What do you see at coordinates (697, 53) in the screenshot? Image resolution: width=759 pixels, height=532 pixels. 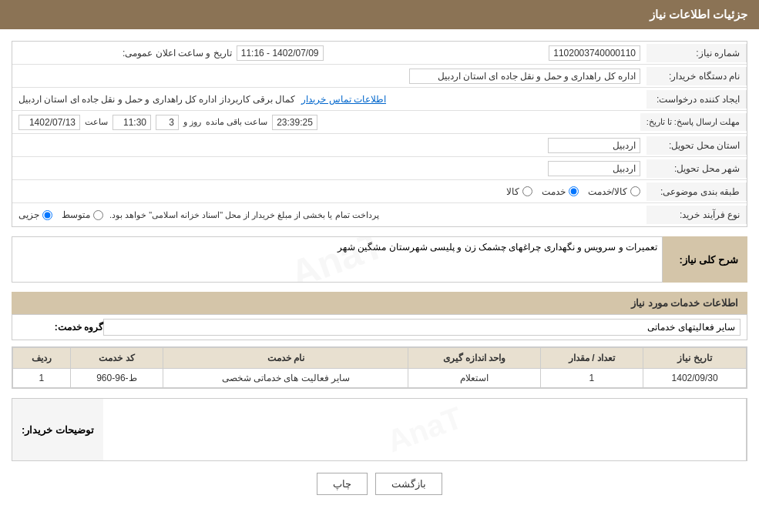 I see `need-number-label: شماره نیاز:` at bounding box center [697, 53].